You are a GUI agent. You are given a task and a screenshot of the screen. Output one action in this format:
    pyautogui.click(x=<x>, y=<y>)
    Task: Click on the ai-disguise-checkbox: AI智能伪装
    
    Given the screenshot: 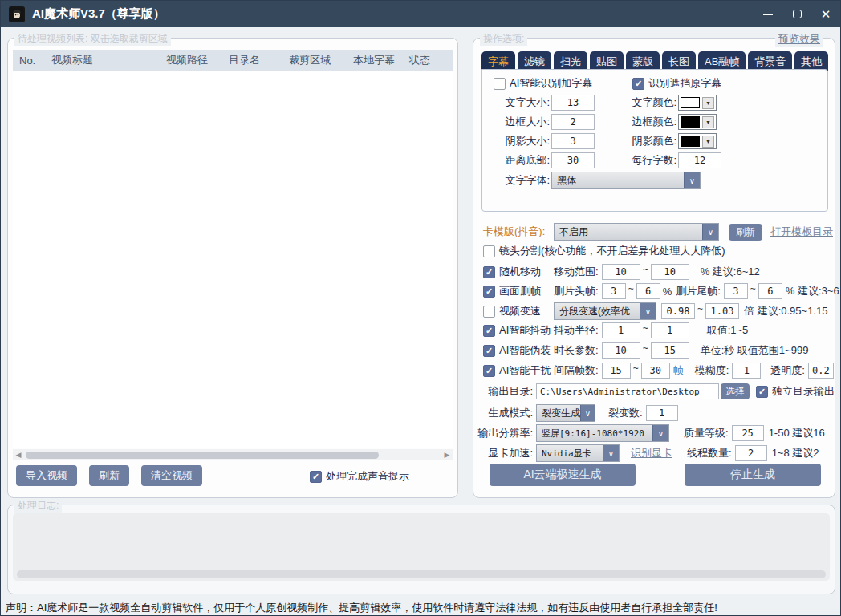 What is the action you would take?
    pyautogui.click(x=518, y=351)
    